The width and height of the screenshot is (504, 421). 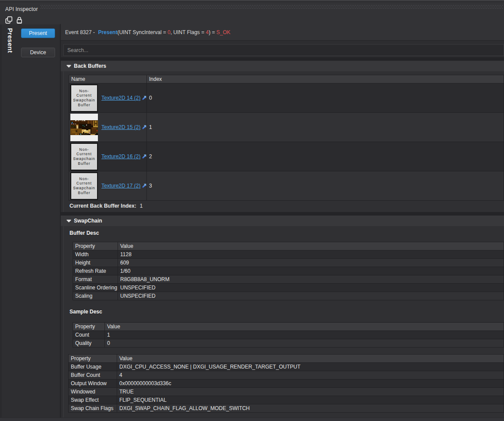 What do you see at coordinates (95, 254) in the screenshot?
I see `property-name: Width` at bounding box center [95, 254].